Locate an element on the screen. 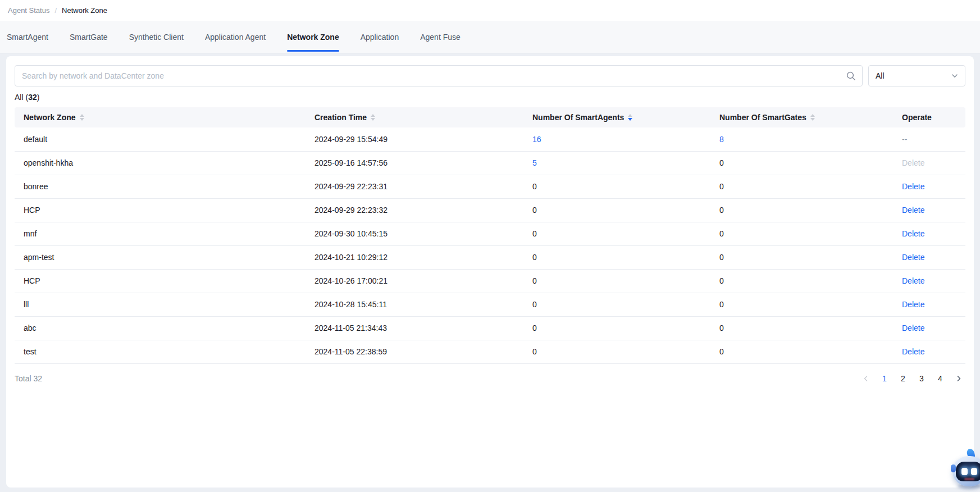 The image size is (980, 492). breadcrumb-agent-status: Agent Status is located at coordinates (29, 10).